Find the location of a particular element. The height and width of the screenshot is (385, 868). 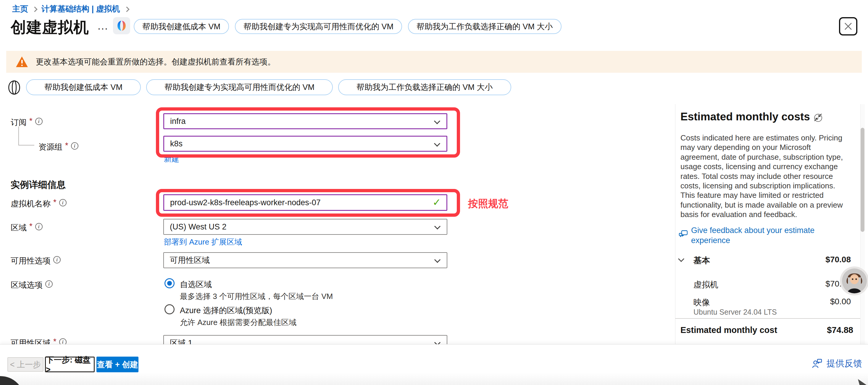

cost-disclaimer-text: Costs indicated here are estimates only.… is located at coordinates (765, 176).